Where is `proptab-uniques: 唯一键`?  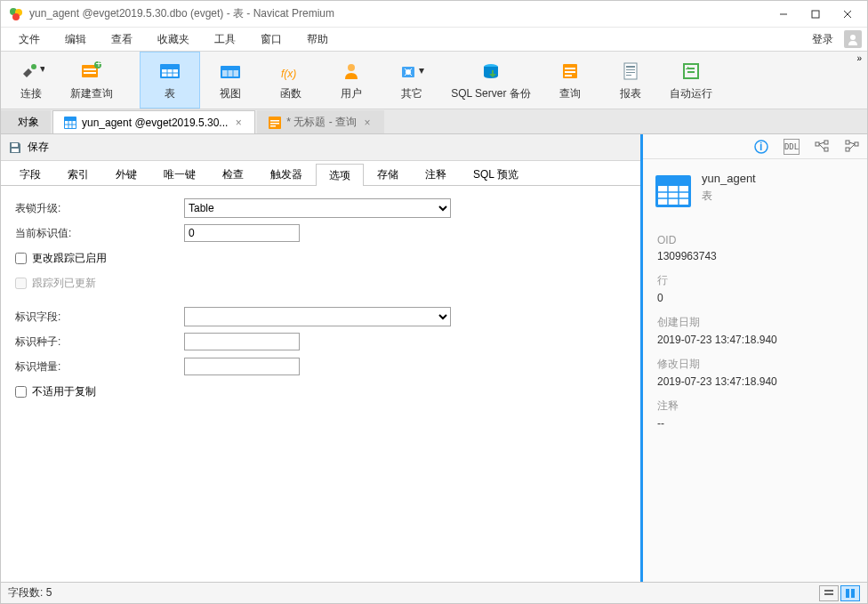
proptab-uniques: 唯一键 is located at coordinates (180, 174).